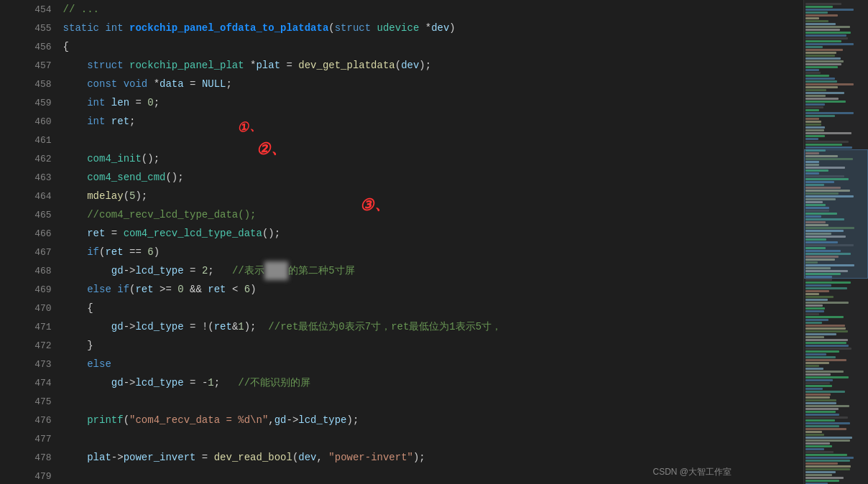  Describe the element at coordinates (30, 177) in the screenshot. I see `line-number: 463` at that location.